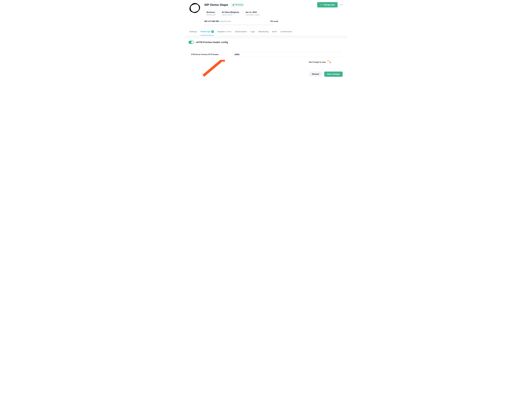 The width and height of the screenshot is (532, 419). I want to click on tab-subscription: Subscription, so click(241, 32).